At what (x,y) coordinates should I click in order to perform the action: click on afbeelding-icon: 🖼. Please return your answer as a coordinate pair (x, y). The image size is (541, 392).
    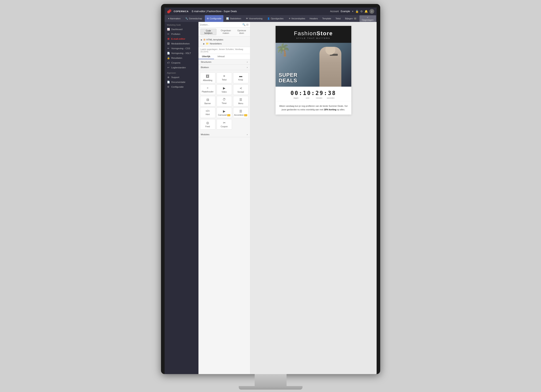
    Looking at the image, I should click on (208, 76).